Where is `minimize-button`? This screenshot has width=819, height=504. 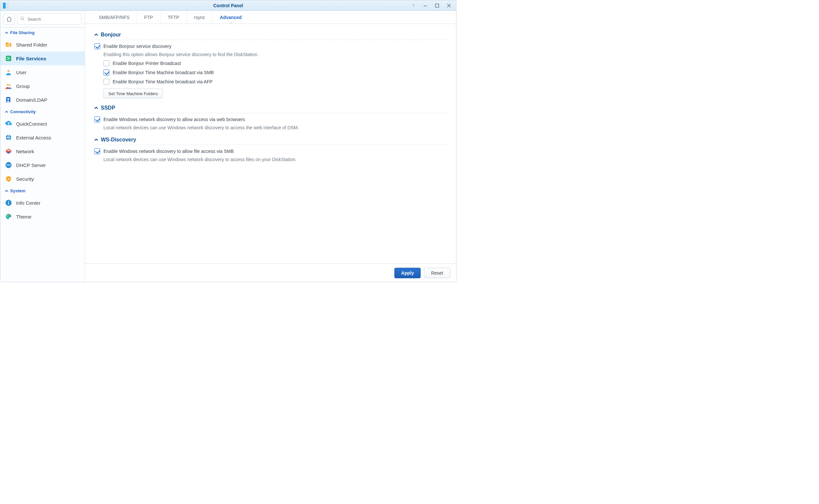 minimize-button is located at coordinates (425, 5).